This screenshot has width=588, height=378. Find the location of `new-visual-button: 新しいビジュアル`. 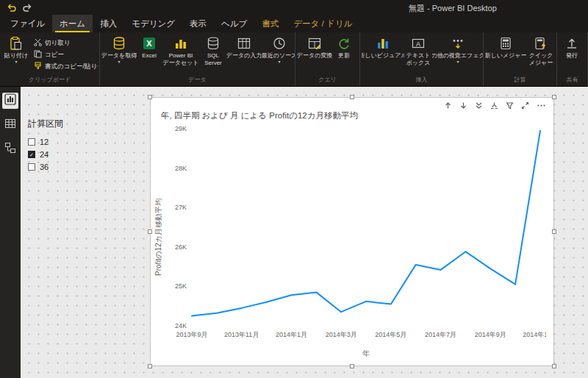

new-visual-button: 新しいビジュアル is located at coordinates (383, 47).